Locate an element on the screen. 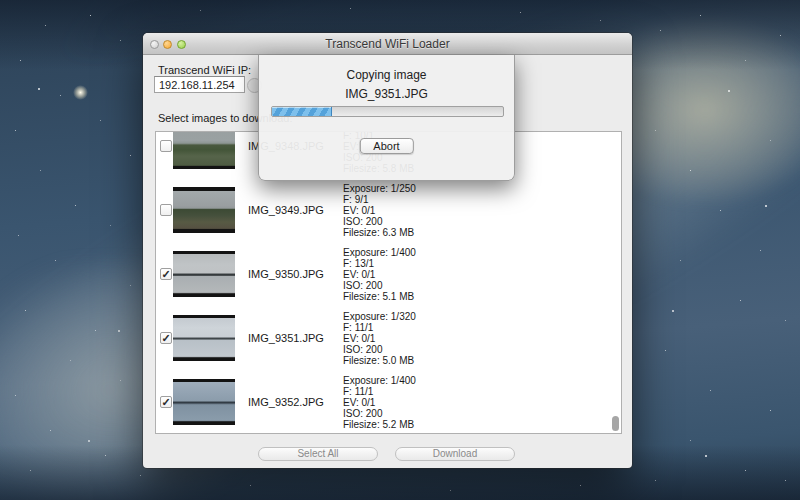  dialog-title: Copying image is located at coordinates (386, 75).